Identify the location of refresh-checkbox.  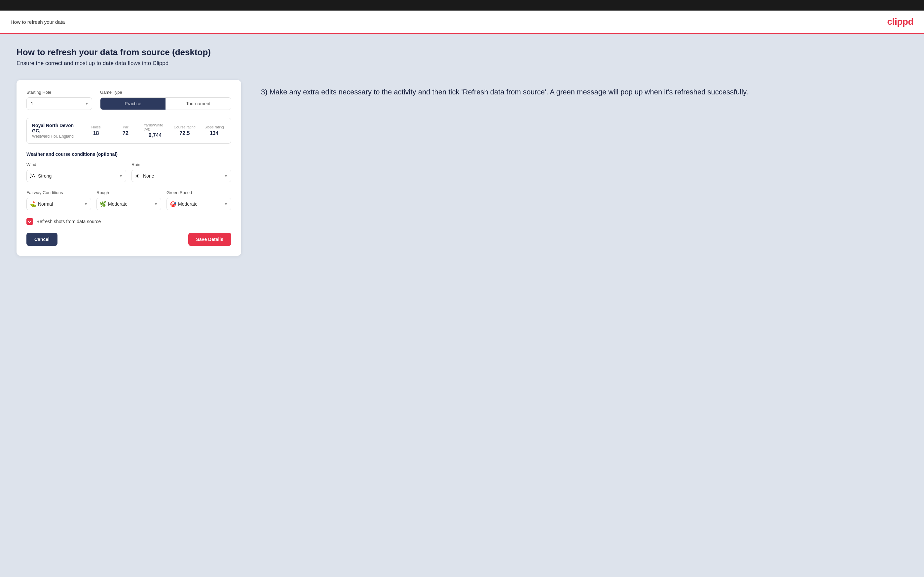
(30, 221).